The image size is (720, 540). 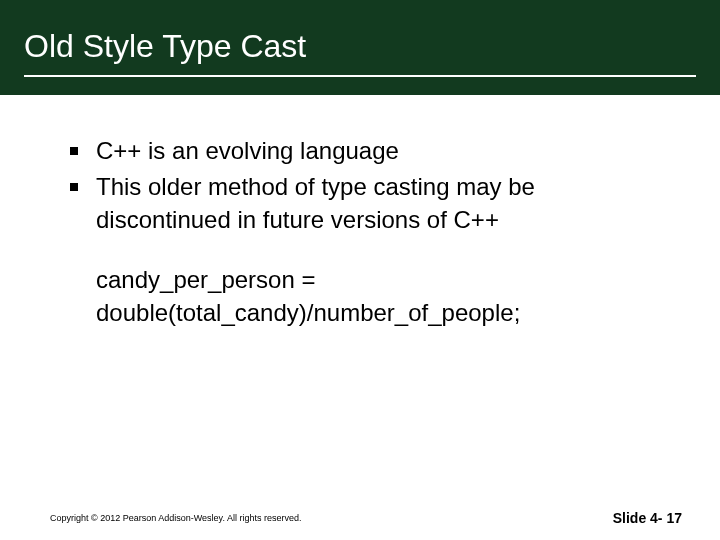 I want to click on slide-number: Slide 4- 17, so click(x=648, y=518).